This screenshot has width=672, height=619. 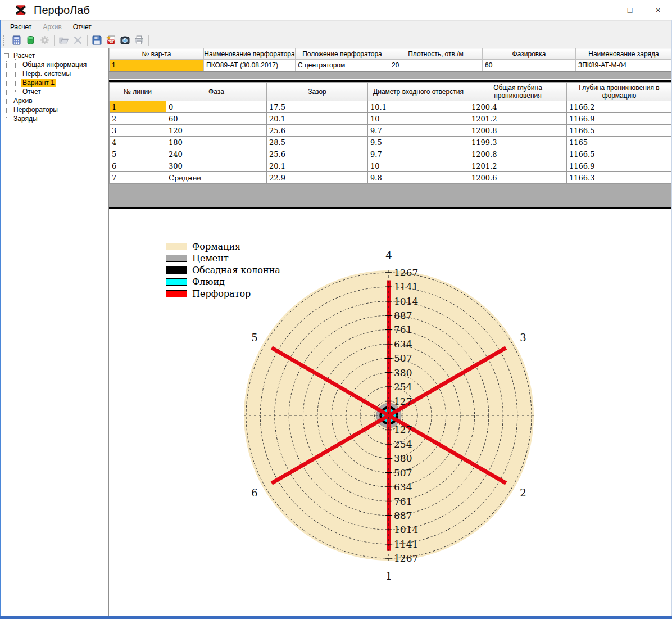 What do you see at coordinates (111, 40) in the screenshot?
I see `pdf-export-icon: PDF` at bounding box center [111, 40].